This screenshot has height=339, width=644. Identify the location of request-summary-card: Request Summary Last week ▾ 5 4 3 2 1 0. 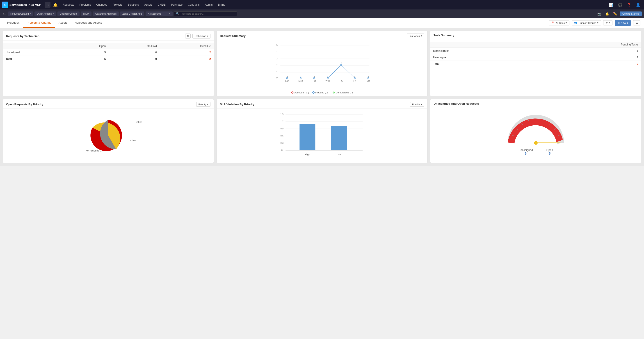
(322, 63).